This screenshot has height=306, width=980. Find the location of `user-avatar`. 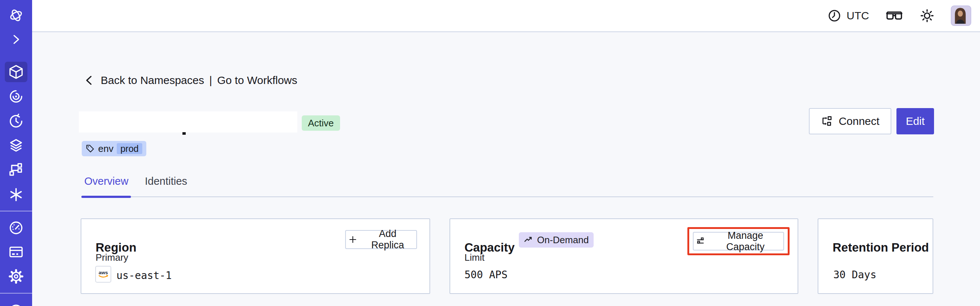

user-avatar is located at coordinates (961, 16).